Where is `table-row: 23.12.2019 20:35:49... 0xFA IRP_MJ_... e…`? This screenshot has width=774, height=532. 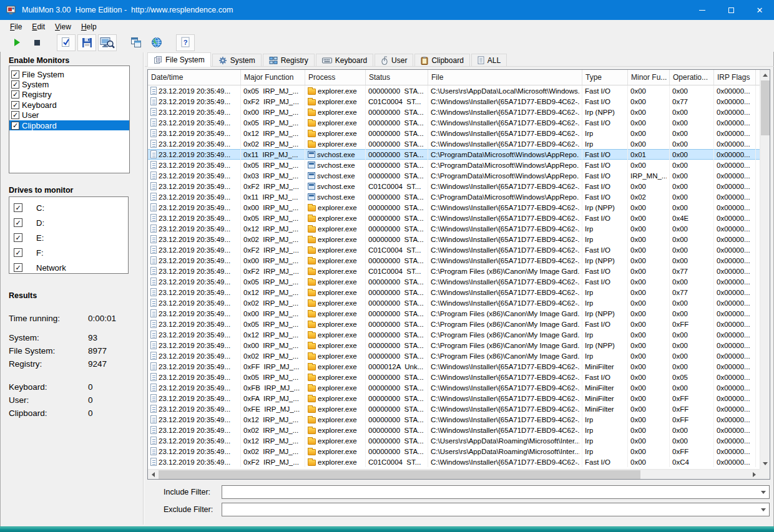
table-row: 23.12.2019 20:35:49... 0xFA IRP_MJ_... e… is located at coordinates (454, 398).